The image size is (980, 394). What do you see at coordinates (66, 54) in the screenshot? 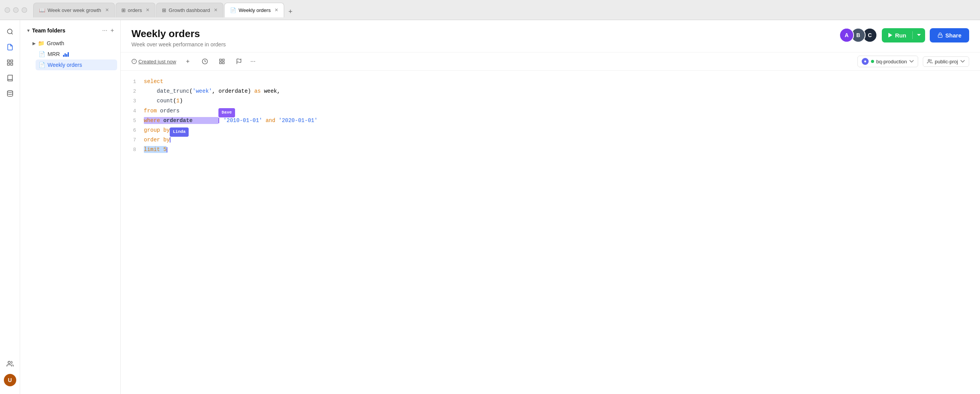
I see `chart-bars-icon` at bounding box center [66, 54].